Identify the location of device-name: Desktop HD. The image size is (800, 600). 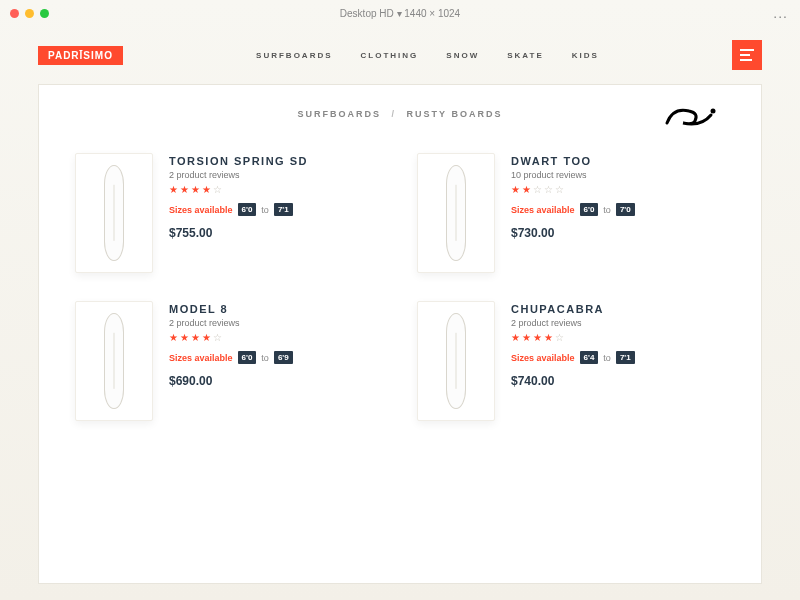
(367, 14).